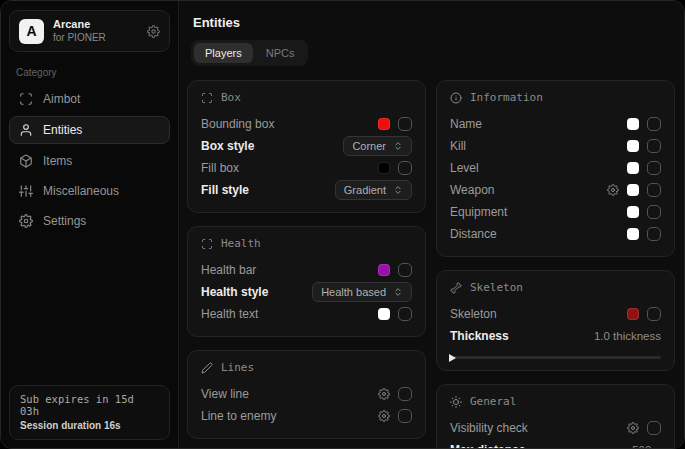 The image size is (685, 449). I want to click on entity-type-tabs: Players NPCs, so click(250, 53).